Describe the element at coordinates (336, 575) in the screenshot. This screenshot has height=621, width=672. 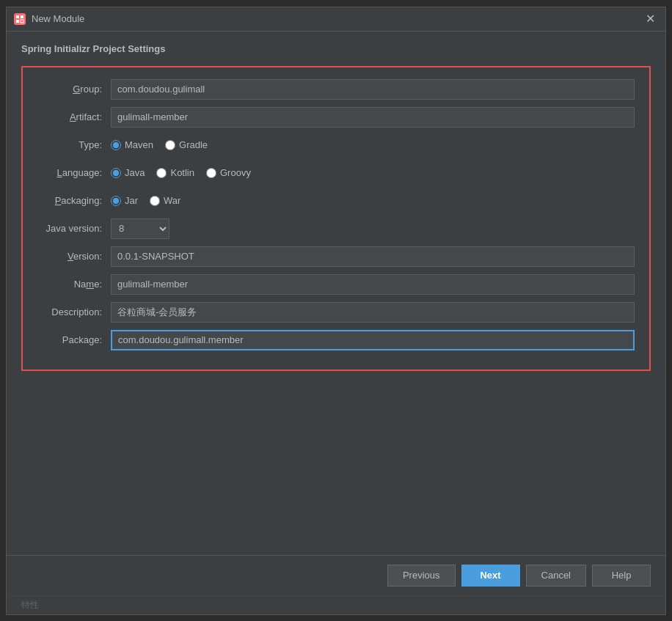
I see `dialog-footer: Previous Next Cancel Help` at that location.